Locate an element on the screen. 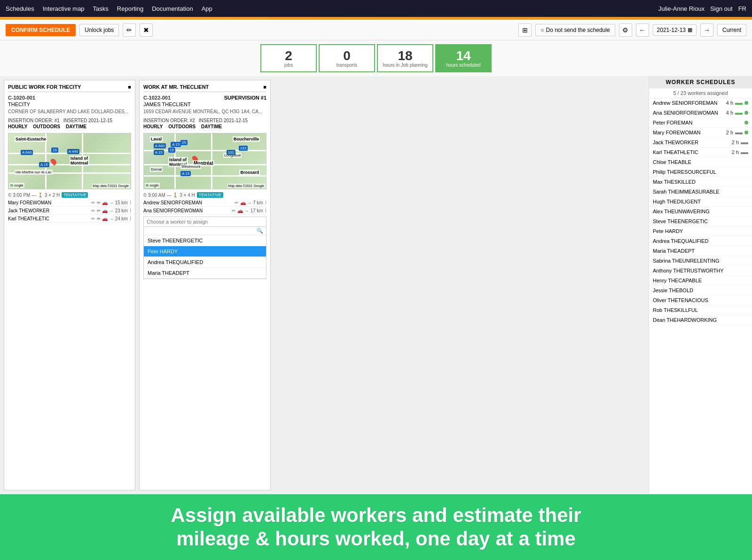  stat-hours-planning: 18 hours in Job planning is located at coordinates (405, 58).